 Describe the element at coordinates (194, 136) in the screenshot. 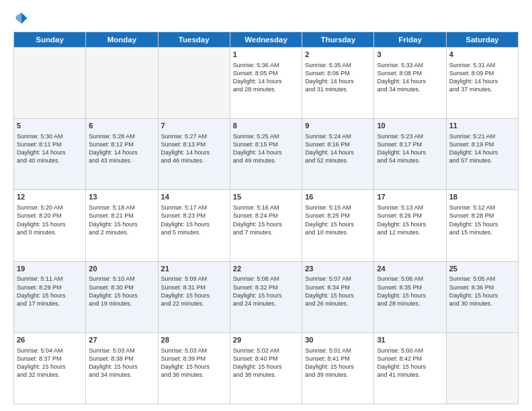

I see `cell-line: Sunrise: 5:27 AM` at that location.